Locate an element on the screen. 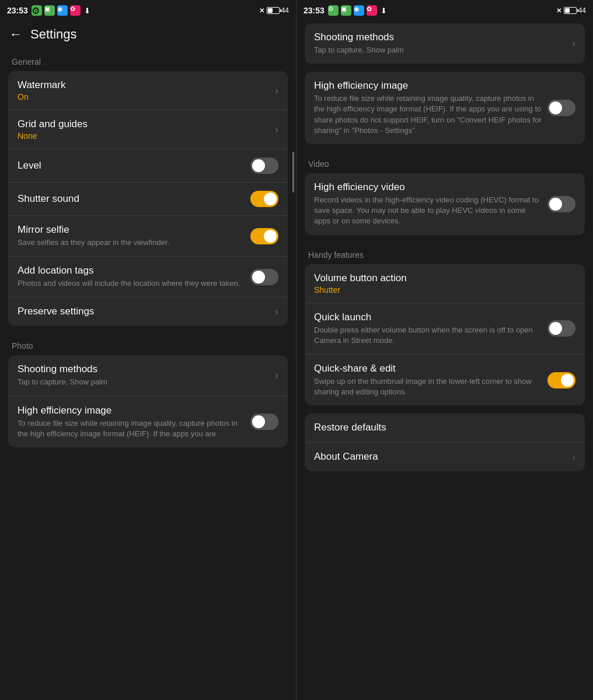 The height and width of the screenshot is (700, 593). grid-guides-value: None is located at coordinates (144, 136).